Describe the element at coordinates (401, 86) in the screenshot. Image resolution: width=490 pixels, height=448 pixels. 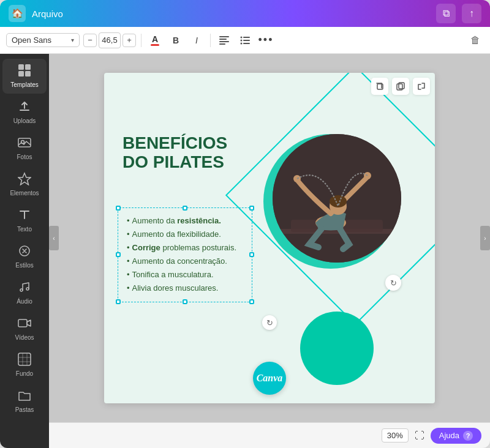
I see `canvas-copy-btn` at that location.